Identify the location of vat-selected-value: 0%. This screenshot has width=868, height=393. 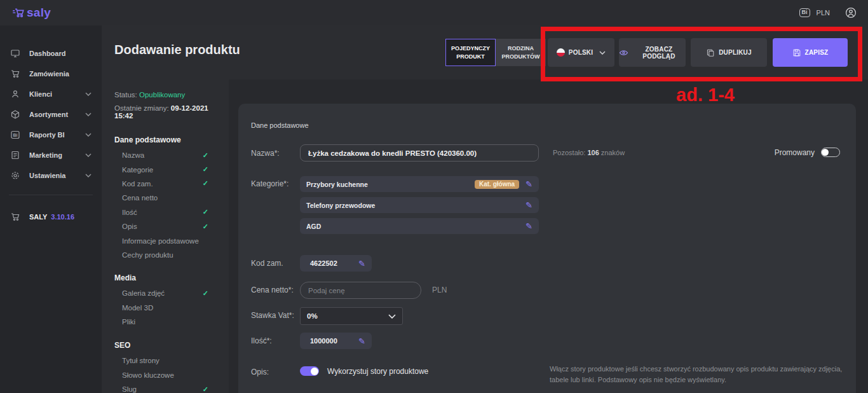
(313, 316).